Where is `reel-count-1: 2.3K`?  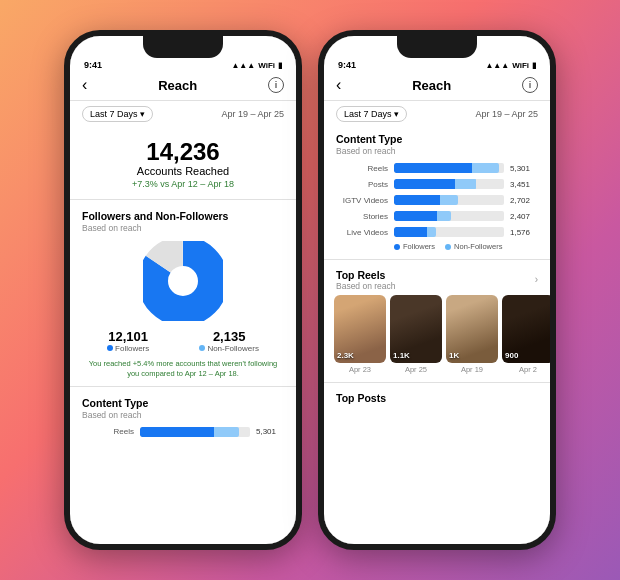
reel-count-1: 2.3K is located at coordinates (346, 356).